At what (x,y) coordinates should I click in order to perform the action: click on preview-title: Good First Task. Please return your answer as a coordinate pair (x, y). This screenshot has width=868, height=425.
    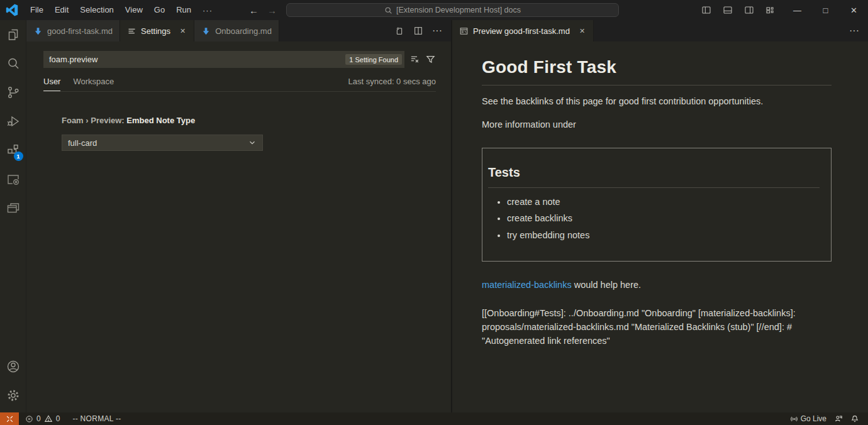
    Looking at the image, I should click on (657, 70).